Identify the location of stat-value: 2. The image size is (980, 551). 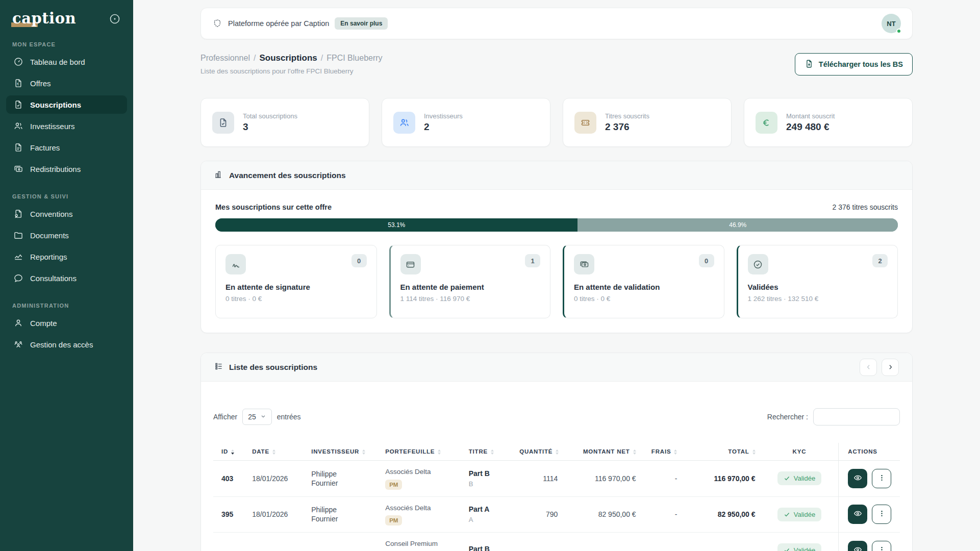
(443, 127).